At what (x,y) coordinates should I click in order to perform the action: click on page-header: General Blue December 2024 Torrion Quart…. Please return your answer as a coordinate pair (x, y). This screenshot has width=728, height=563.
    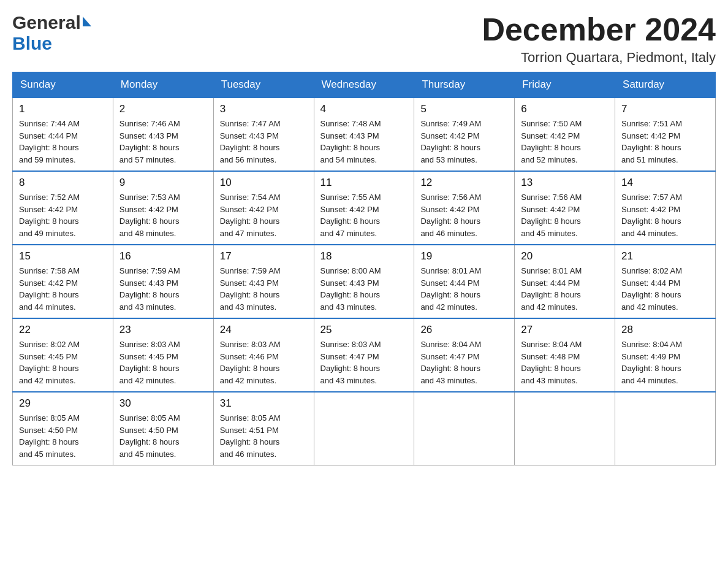
    Looking at the image, I should click on (364, 39).